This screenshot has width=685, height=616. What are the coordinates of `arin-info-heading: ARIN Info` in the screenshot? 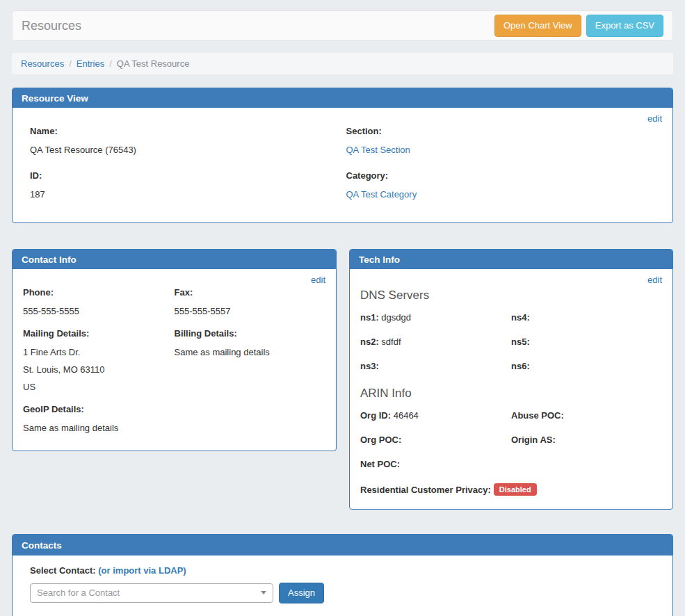 It's located at (511, 394).